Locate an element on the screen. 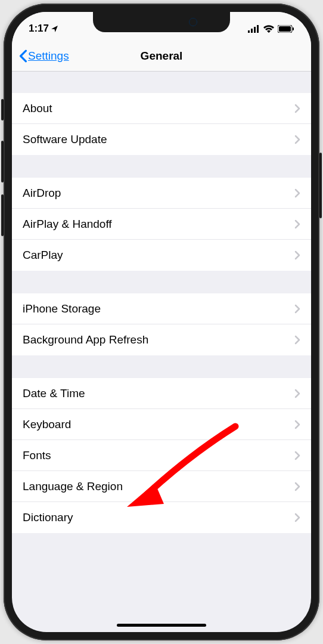  status-right is located at coordinates (271, 29).